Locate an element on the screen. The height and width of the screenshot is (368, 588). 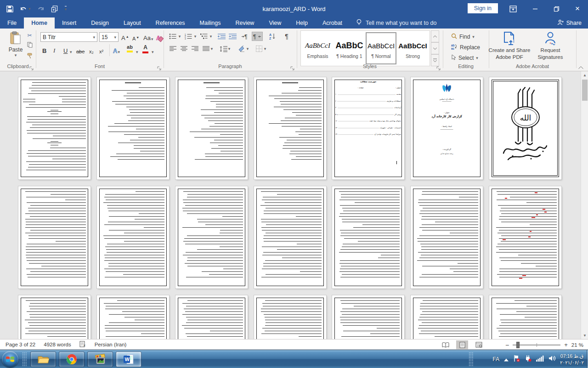
ltr-direction-button: ¶ is located at coordinates (245, 36).